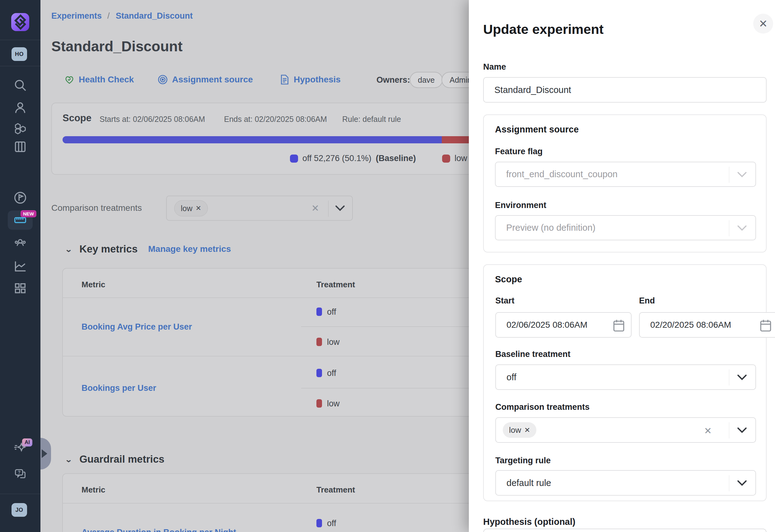 The image size is (775, 532). I want to click on statsig-logo, so click(20, 22).